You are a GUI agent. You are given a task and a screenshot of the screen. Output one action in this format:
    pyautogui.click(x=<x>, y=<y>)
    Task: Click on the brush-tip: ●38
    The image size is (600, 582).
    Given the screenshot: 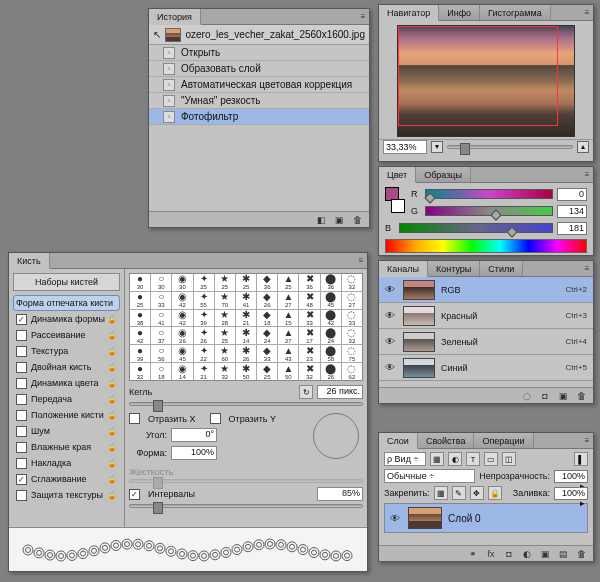 What is the action you would take?
    pyautogui.click(x=140, y=318)
    